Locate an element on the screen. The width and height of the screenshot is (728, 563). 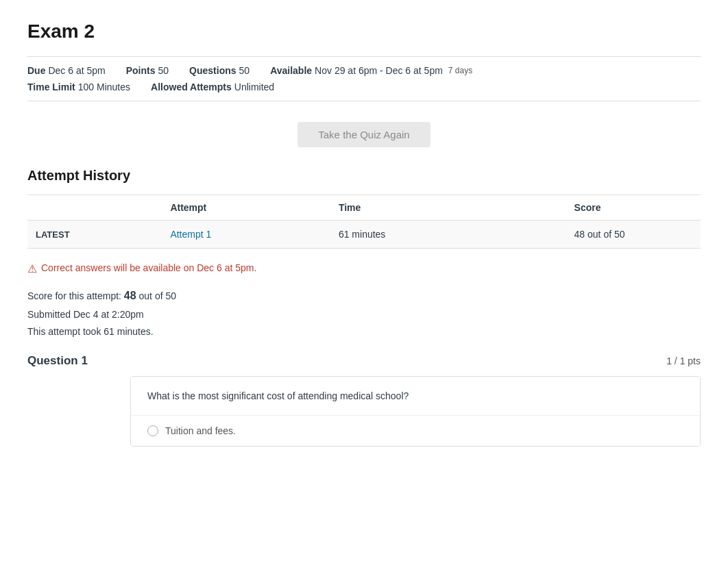
col-header-score: Score is located at coordinates (633, 208).